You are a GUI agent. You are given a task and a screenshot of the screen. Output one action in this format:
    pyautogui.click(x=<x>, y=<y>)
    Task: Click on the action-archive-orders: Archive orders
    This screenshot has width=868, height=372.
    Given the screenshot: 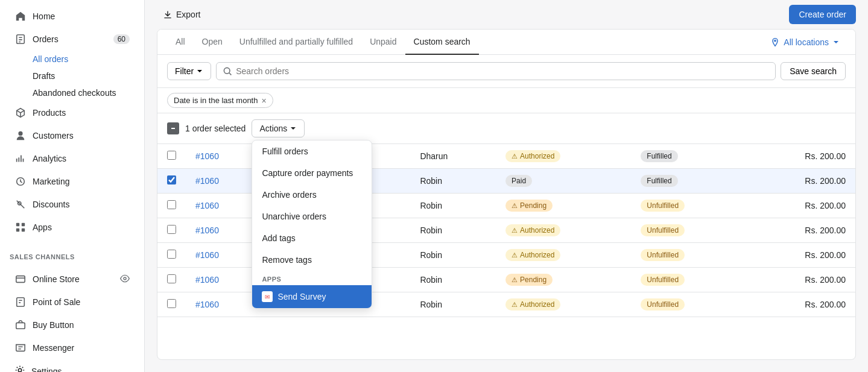 What is the action you would take?
    pyautogui.click(x=312, y=195)
    